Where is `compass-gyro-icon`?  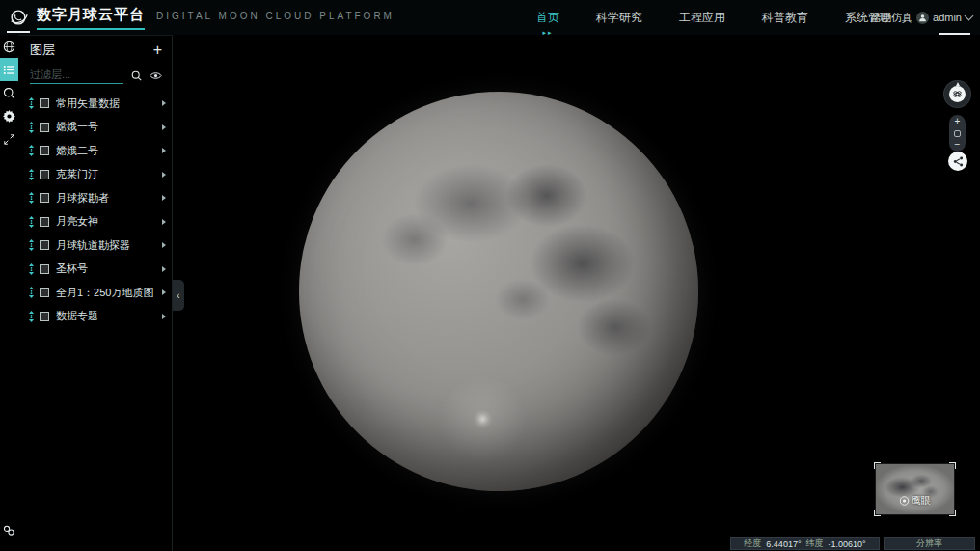
compass-gyro-icon is located at coordinates (957, 95).